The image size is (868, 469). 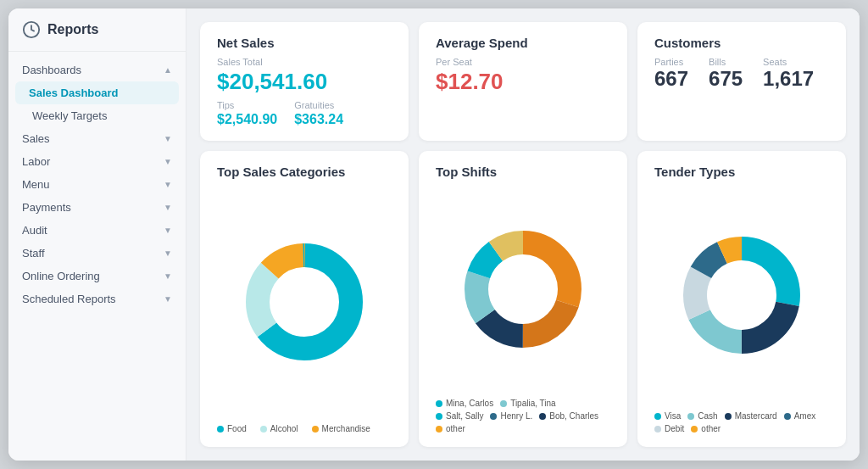 What do you see at coordinates (35, 231) in the screenshot?
I see `nav-section-label: Audit` at bounding box center [35, 231].